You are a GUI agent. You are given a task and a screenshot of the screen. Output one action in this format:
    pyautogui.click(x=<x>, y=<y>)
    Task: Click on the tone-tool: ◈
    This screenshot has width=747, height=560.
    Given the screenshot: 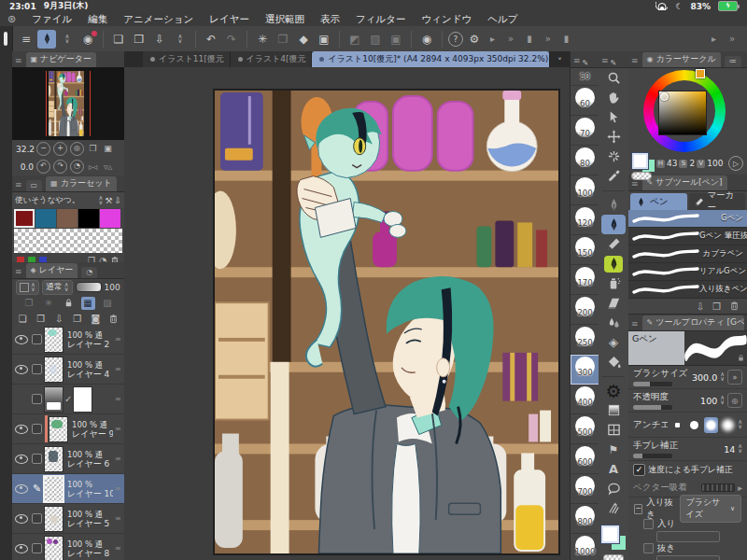 What is the action you would take?
    pyautogui.click(x=613, y=342)
    